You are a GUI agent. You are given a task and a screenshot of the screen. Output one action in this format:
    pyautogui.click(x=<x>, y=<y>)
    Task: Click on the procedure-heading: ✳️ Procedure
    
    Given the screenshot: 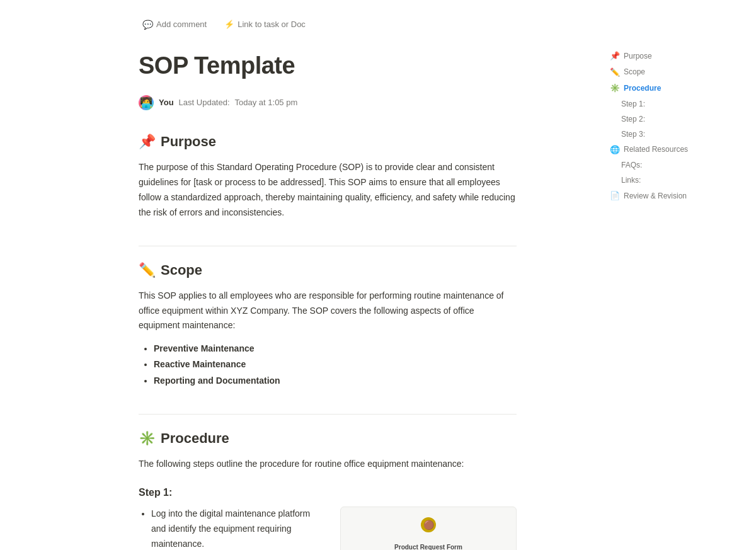 What is the action you would take?
    pyautogui.click(x=328, y=438)
    